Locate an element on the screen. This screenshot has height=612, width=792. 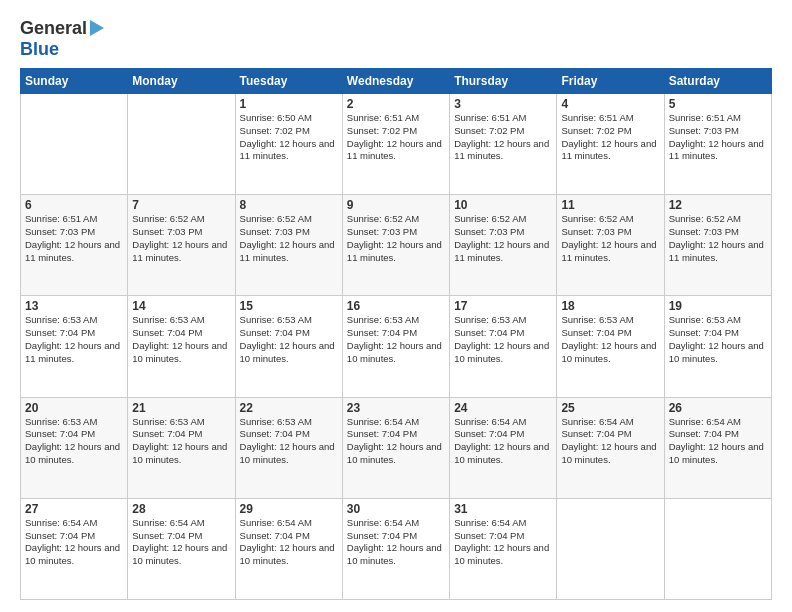
day-number: 14 is located at coordinates (181, 306).